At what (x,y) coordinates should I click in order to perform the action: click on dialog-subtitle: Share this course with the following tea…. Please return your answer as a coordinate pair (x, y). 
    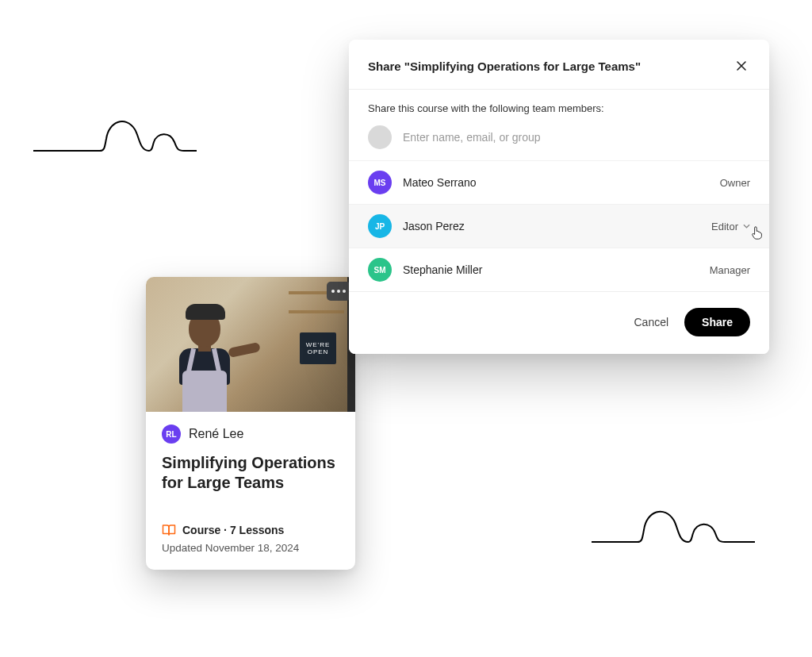
    Looking at the image, I should click on (559, 103).